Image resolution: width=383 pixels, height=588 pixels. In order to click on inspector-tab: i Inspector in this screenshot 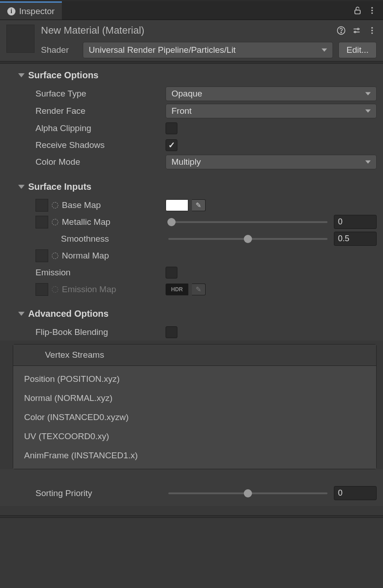, I will do `click(31, 10)`.